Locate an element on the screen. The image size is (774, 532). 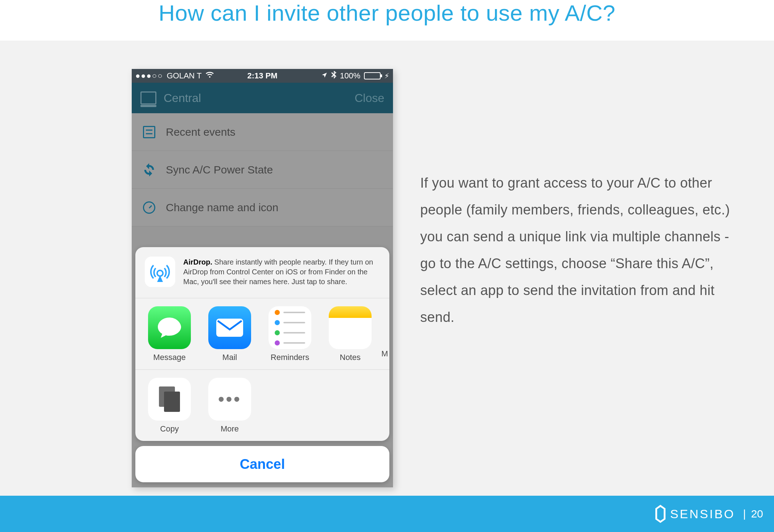
share-app-message: Message is located at coordinates (169, 334).